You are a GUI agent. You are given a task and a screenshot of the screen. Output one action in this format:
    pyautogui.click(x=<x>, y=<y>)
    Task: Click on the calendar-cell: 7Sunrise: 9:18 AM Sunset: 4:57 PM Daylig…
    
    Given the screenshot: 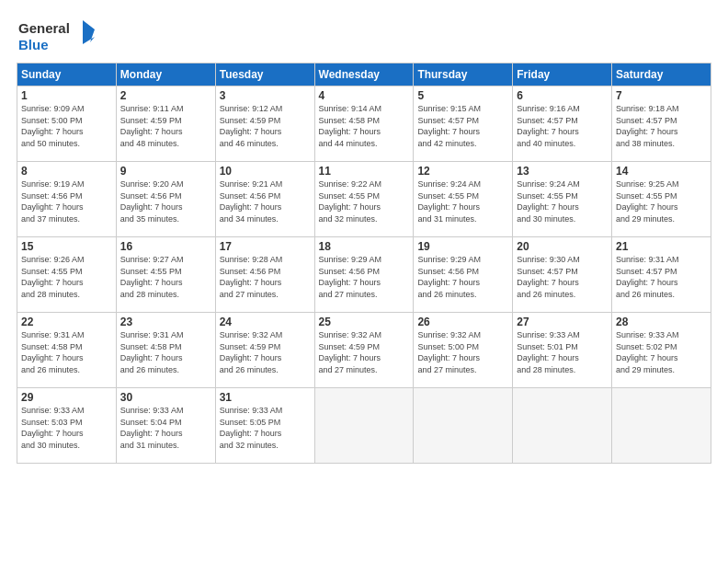 What is the action you would take?
    pyautogui.click(x=662, y=124)
    